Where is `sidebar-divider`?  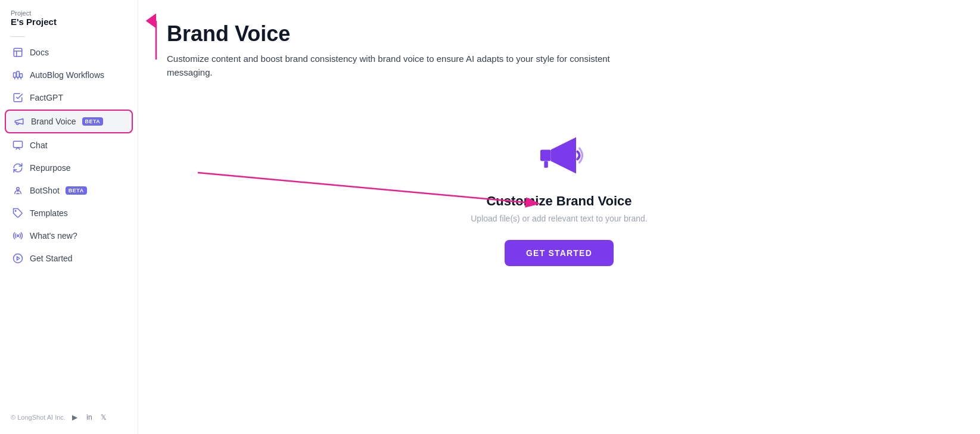 sidebar-divider is located at coordinates (18, 37).